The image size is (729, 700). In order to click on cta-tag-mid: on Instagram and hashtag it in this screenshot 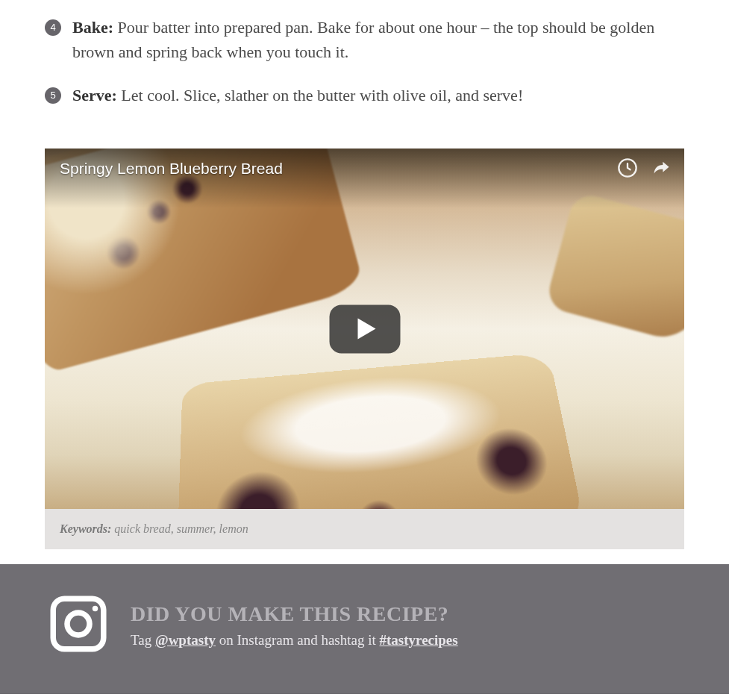, I will do `click(298, 640)`.